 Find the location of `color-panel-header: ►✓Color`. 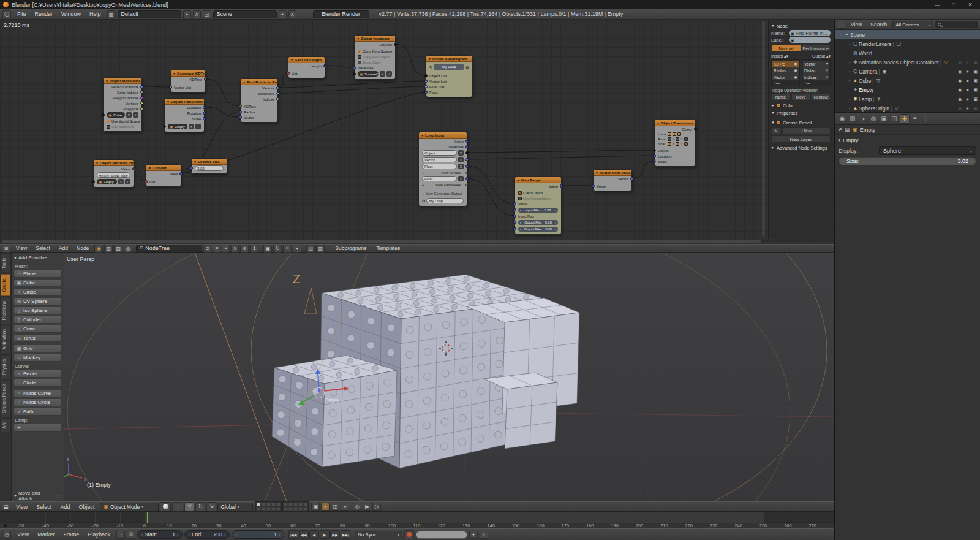

color-panel-header: ►✓Color is located at coordinates (801, 105).